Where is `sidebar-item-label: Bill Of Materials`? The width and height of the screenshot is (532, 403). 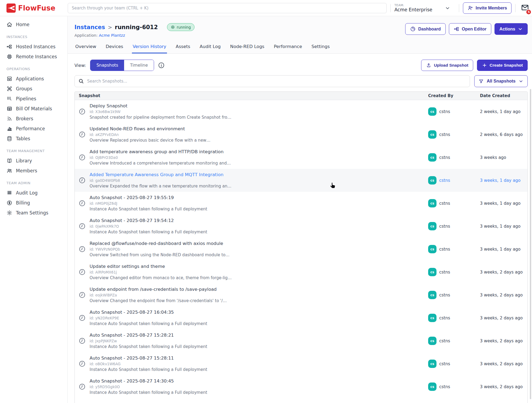
sidebar-item-label: Bill Of Materials is located at coordinates (34, 109).